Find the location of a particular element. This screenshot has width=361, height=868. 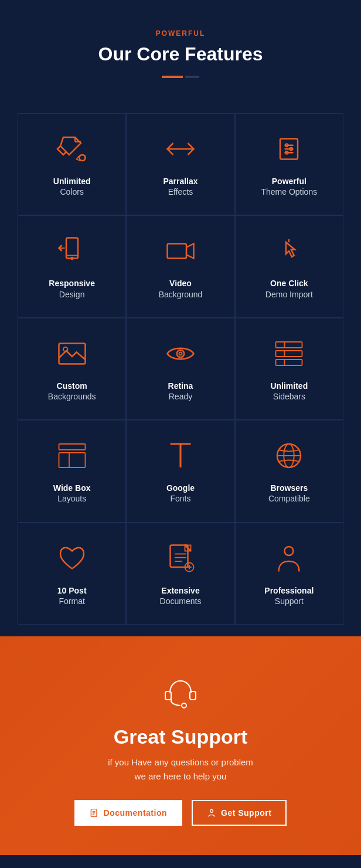

person-icon is located at coordinates (289, 558).